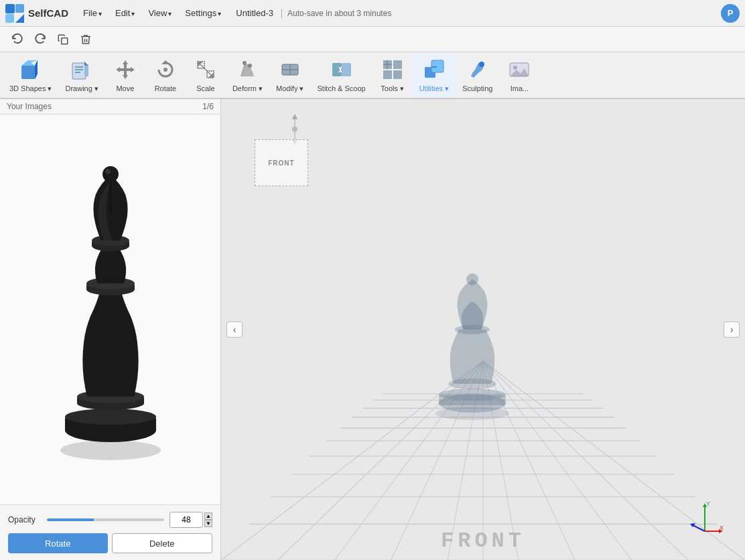 Image resolution: width=745 pixels, height=560 pixels. Describe the element at coordinates (289, 88) in the screenshot. I see `tool-modify-label: Modify ▾` at that location.